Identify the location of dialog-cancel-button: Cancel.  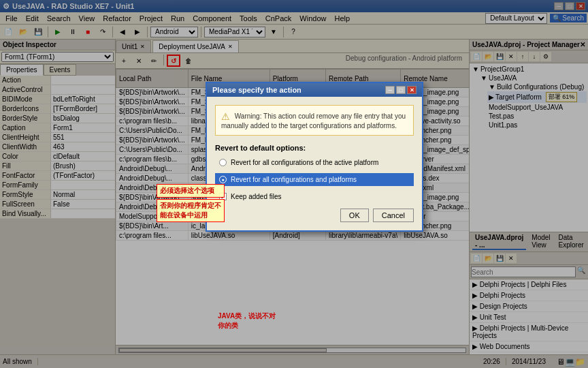
(393, 215).